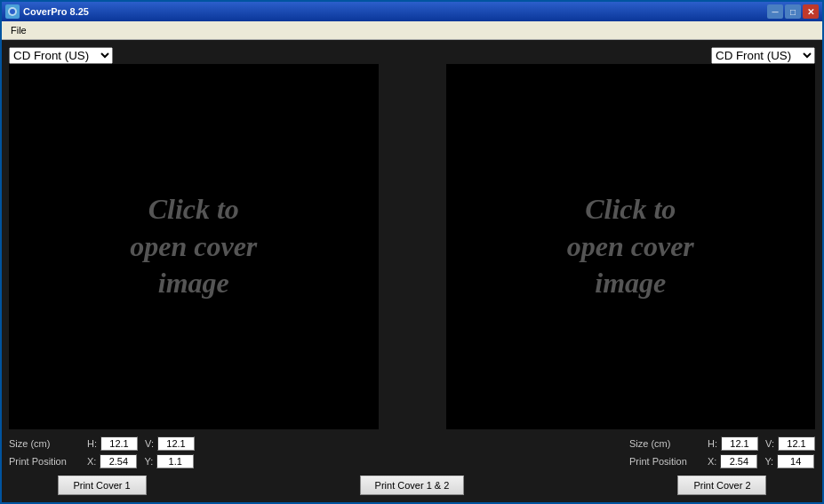 Image resolution: width=824 pixels, height=504 pixels. Describe the element at coordinates (92, 444) in the screenshot. I see `left-h-label: H:` at that location.